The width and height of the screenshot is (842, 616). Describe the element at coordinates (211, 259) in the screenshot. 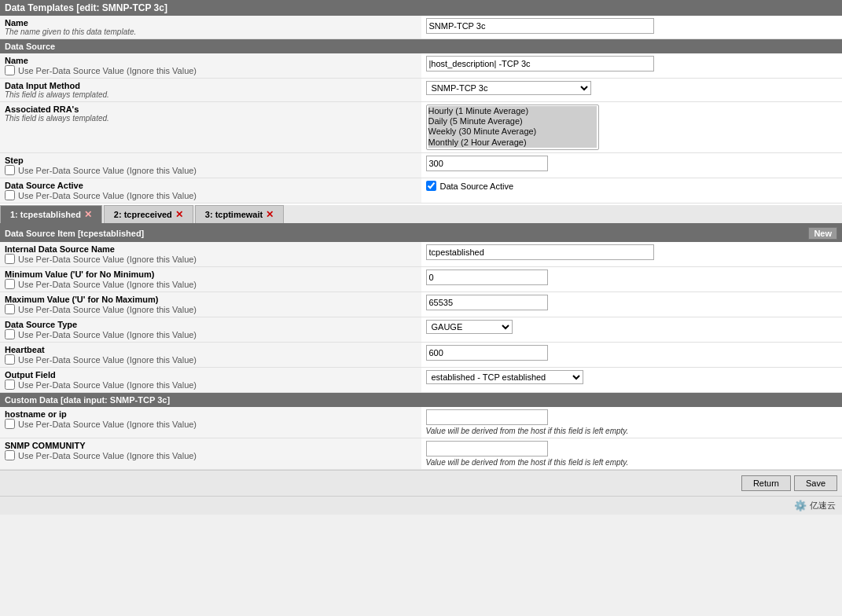

I see `internal-name-checkbox-row: Use Per-Data Source Value (Ignore this V…` at that location.